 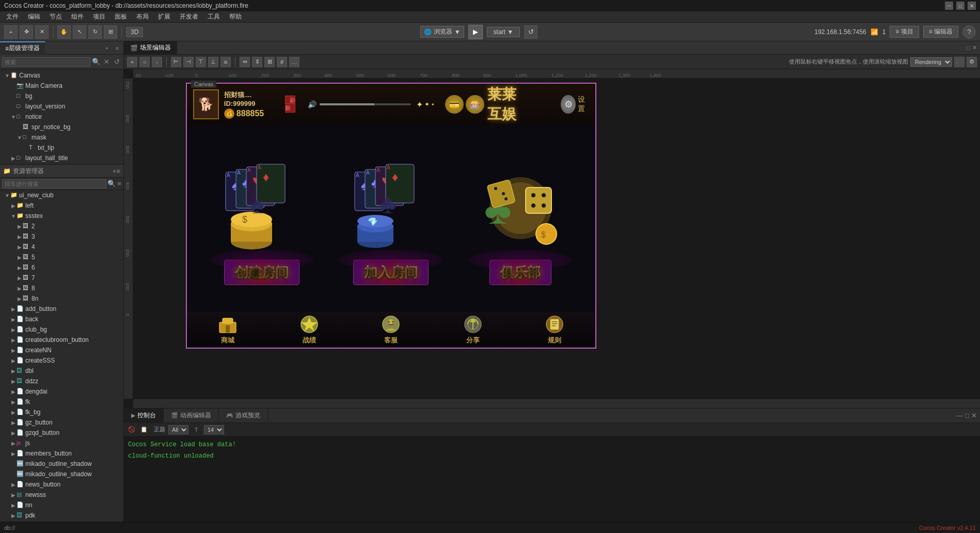 I want to click on zoom-fit-button: ○, so click(x=145, y=62).